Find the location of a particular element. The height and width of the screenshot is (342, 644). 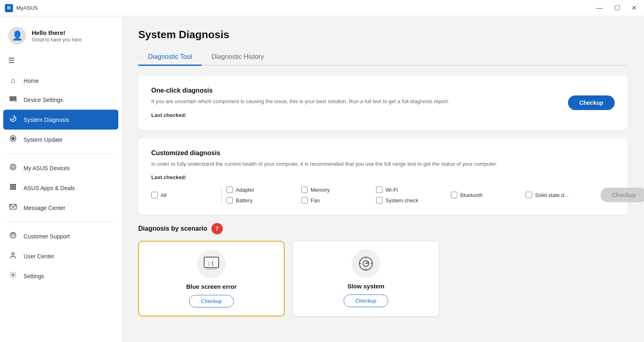

checkbox-adapter-input is located at coordinates (230, 190).